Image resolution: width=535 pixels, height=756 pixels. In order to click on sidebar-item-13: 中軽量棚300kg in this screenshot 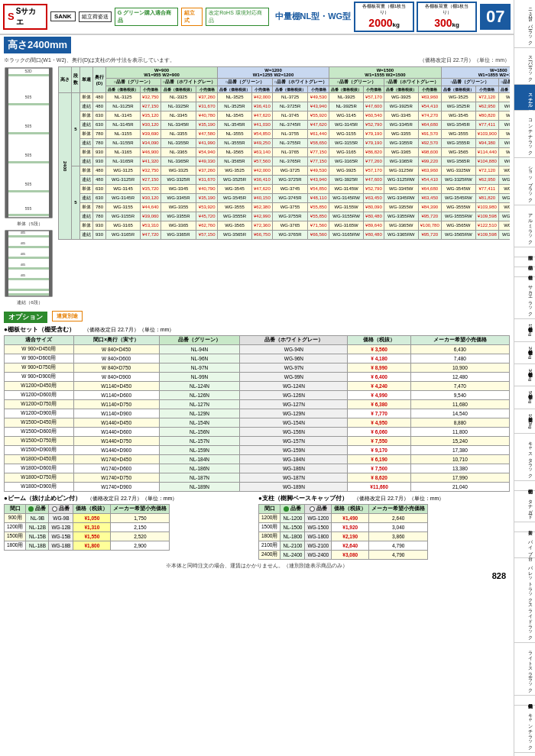, I will do `click(524, 376)`.